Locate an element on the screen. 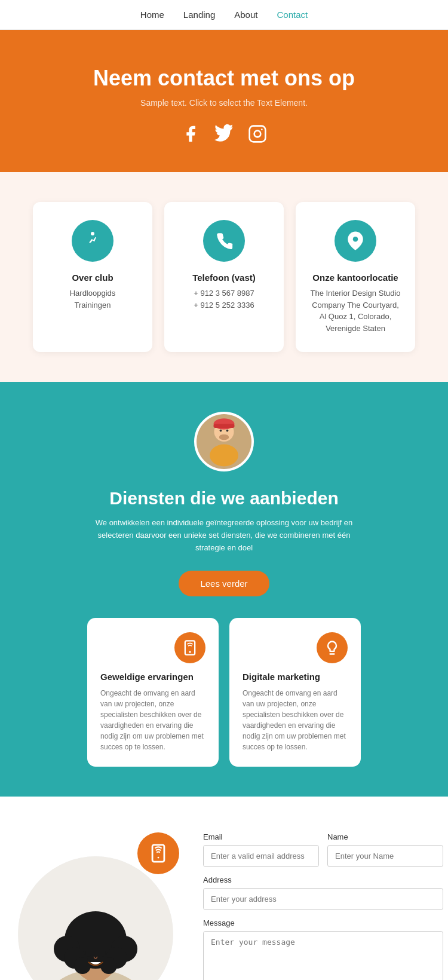  card-phone-title: Telefoon (vast) is located at coordinates (224, 277).